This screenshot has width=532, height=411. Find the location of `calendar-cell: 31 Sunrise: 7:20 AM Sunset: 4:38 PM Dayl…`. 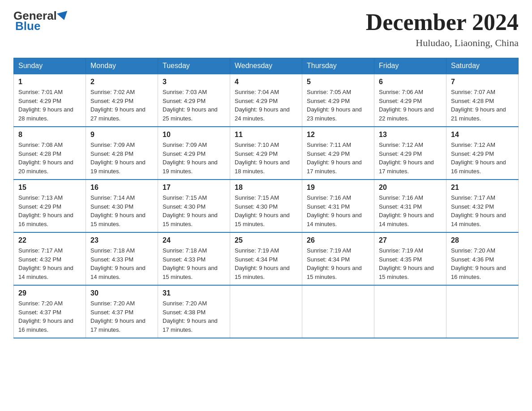

calendar-cell: 31 Sunrise: 7:20 AM Sunset: 4:38 PM Dayl… is located at coordinates (194, 312).